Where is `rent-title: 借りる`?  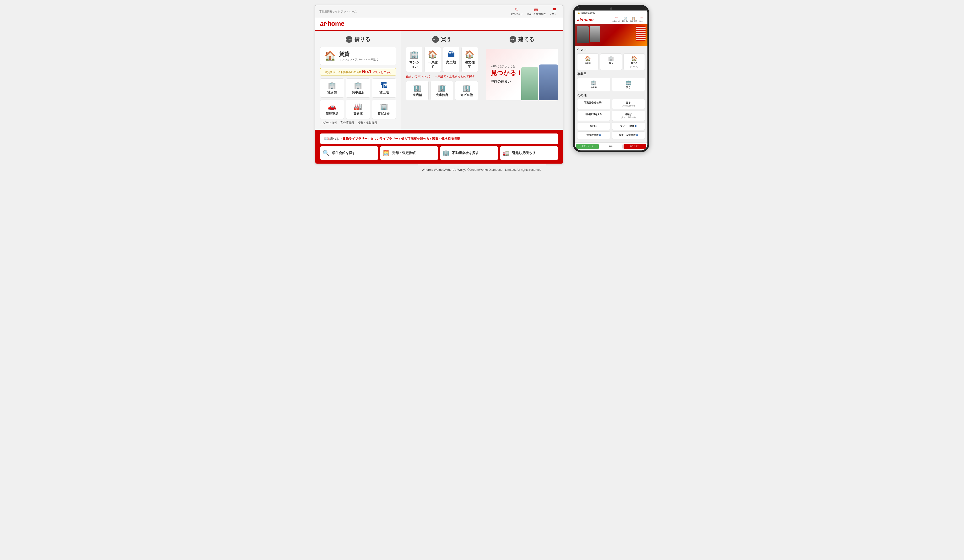
rent-title: 借りる is located at coordinates (363, 39).